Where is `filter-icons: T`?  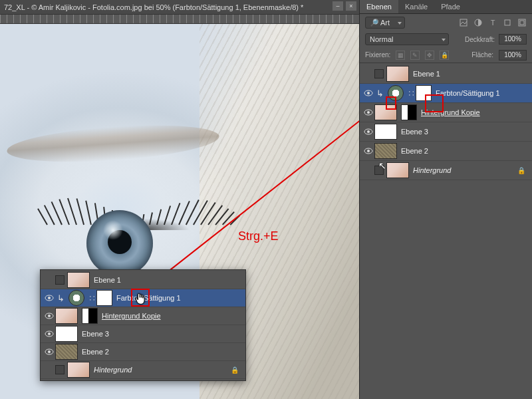
filter-icons: T is located at coordinates (493, 23).